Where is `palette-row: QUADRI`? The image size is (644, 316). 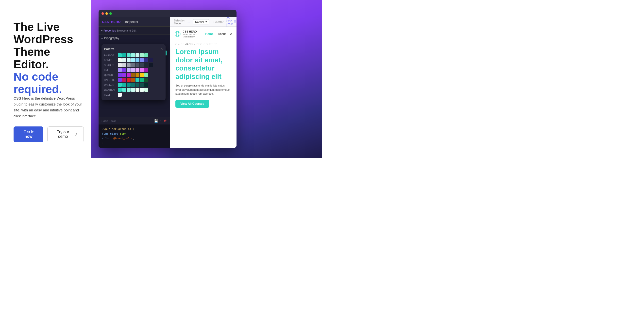 palette-row: QUADRI is located at coordinates (134, 75).